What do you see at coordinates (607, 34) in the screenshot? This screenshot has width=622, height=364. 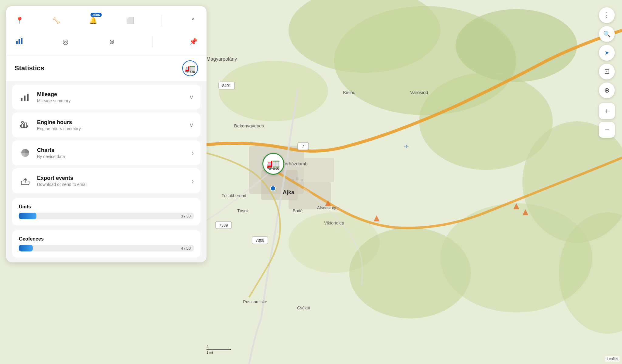 I see `search-icon: 🔍` at bounding box center [607, 34].